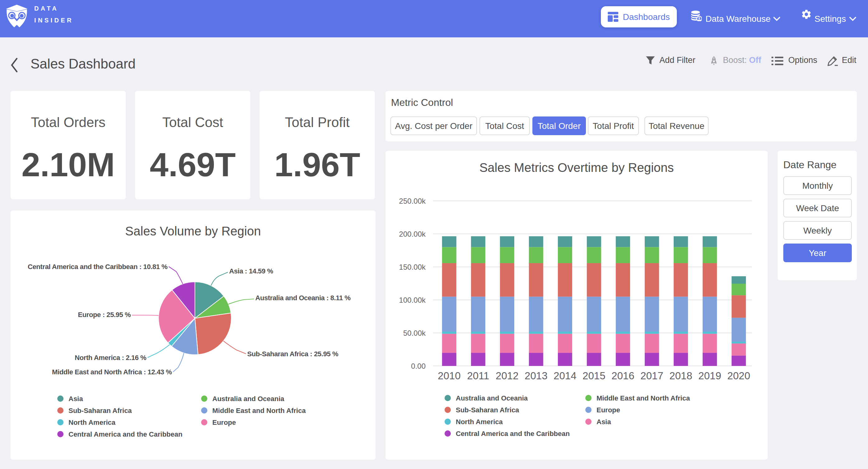 The image size is (868, 469). Describe the element at coordinates (507, 376) in the screenshot. I see `svg-text: 2012` at that location.